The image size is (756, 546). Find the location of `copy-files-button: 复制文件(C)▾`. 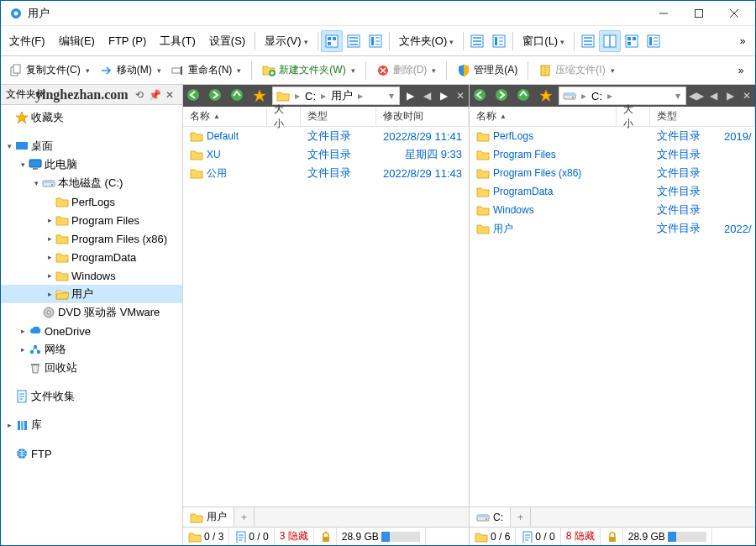

copy-files-button: 复制文件(C)▾ is located at coordinates (50, 71).